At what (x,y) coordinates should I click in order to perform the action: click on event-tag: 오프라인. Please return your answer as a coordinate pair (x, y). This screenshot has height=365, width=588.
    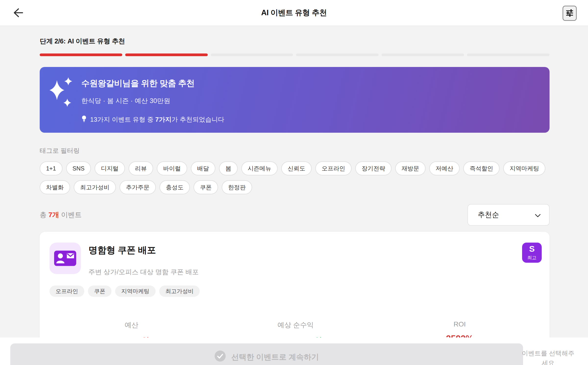
    Looking at the image, I should click on (67, 291).